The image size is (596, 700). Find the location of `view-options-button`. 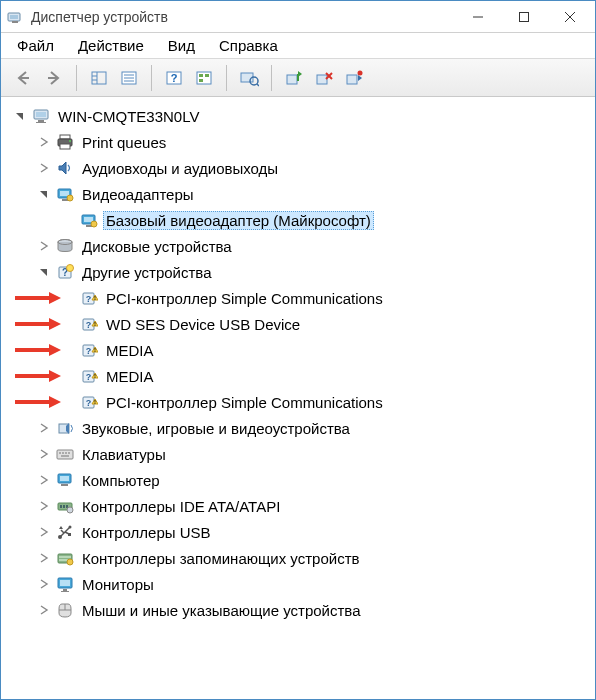

view-options-button is located at coordinates (204, 78).